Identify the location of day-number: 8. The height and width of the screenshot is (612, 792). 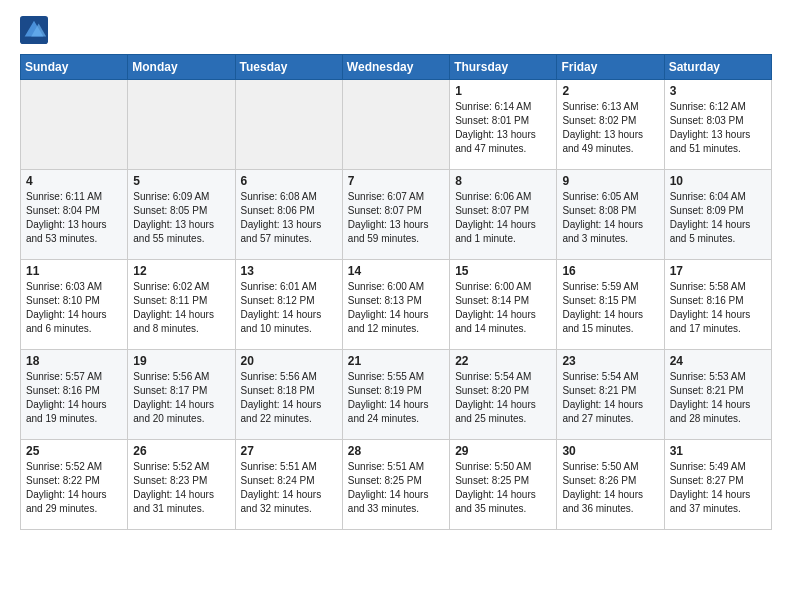
(503, 181).